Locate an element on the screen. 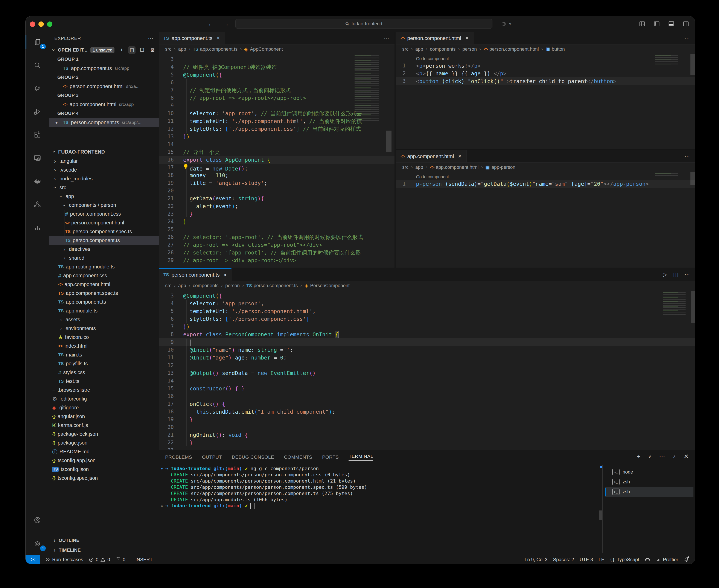  terminal-output: ●→ fudao-frontend git:(main) ✗ ng g c co… is located at coordinates (380, 510).